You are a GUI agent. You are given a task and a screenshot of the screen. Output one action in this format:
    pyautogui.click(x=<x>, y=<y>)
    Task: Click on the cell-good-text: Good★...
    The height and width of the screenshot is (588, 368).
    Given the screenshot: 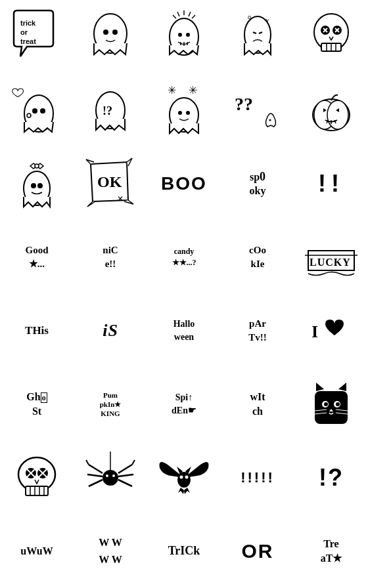 What is the action you would take?
    pyautogui.click(x=37, y=257)
    